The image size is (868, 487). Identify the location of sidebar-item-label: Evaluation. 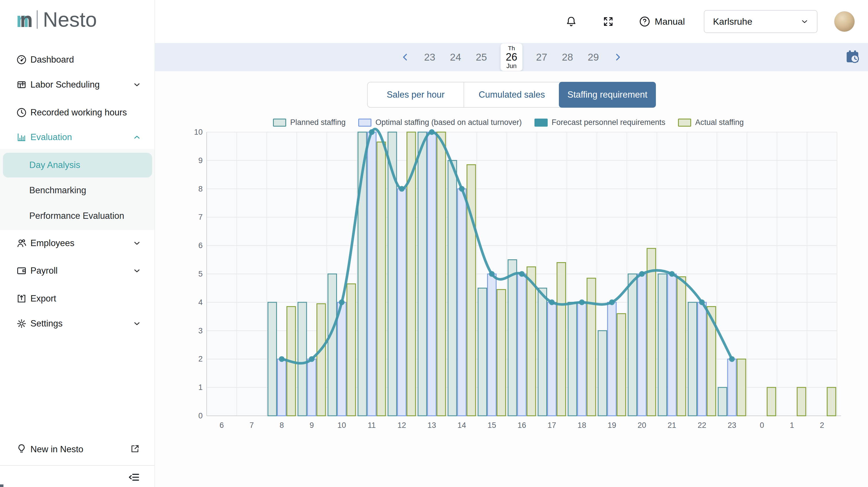
(51, 138).